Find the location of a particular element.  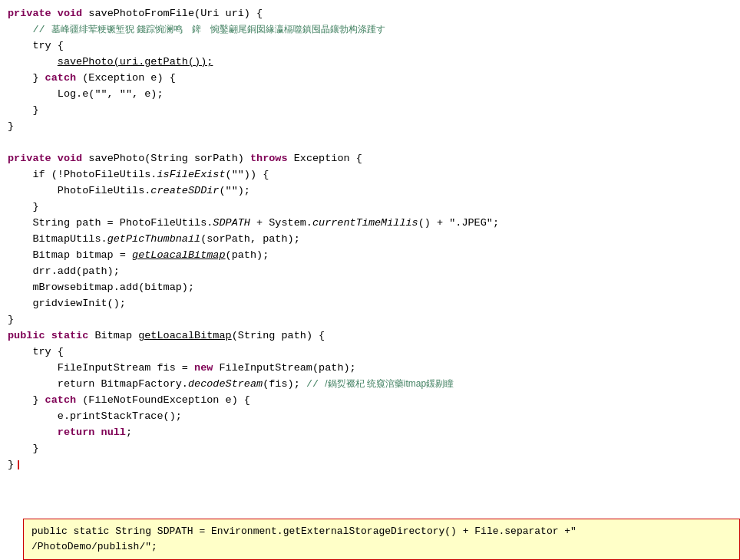

exception-type: Exception { is located at coordinates (329, 160).